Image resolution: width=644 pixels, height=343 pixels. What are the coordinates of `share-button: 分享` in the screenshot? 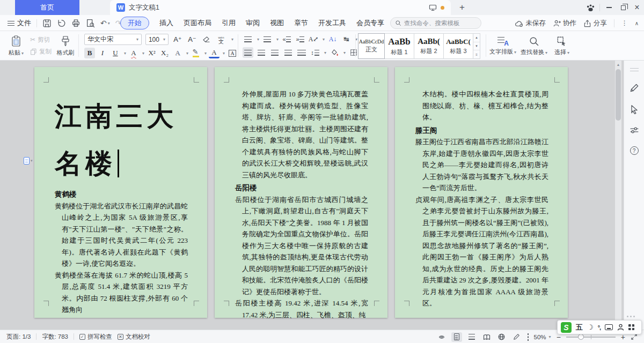 It's located at (595, 24).